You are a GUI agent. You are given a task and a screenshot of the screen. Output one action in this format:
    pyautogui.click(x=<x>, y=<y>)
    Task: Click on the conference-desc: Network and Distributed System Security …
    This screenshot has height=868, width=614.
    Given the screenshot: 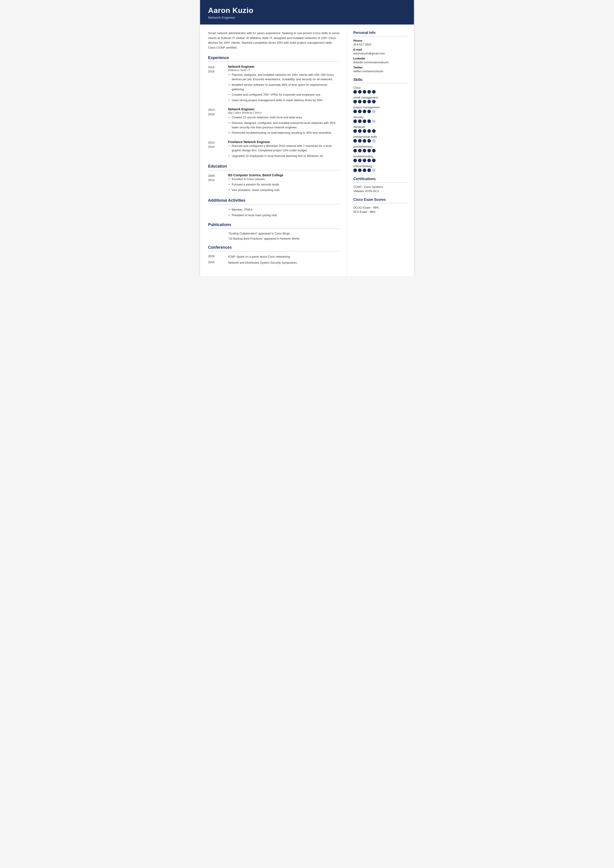 What is the action you would take?
    pyautogui.click(x=284, y=263)
    